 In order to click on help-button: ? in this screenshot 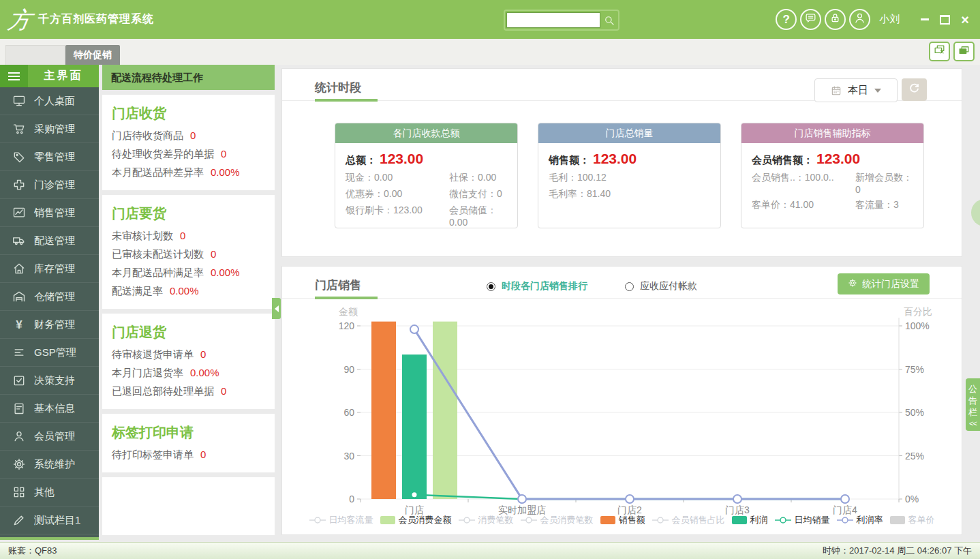, I will do `click(786, 19)`.